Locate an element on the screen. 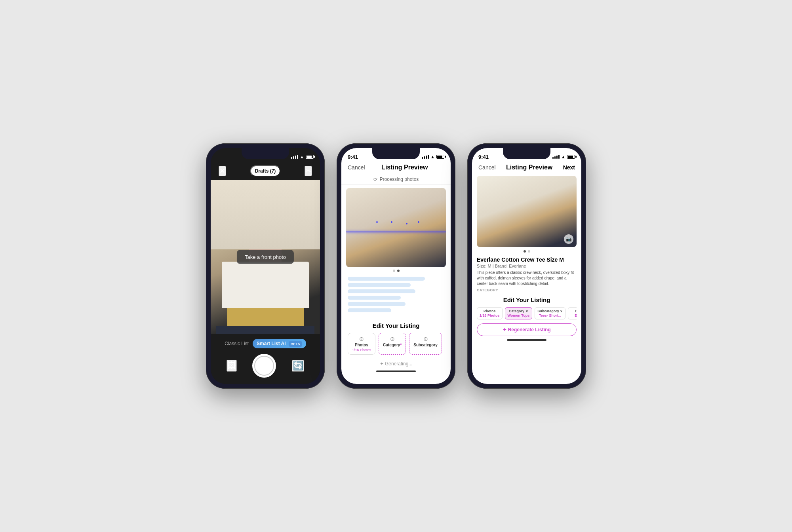 The width and height of the screenshot is (792, 532). time-2: 9:41 is located at coordinates (353, 157).